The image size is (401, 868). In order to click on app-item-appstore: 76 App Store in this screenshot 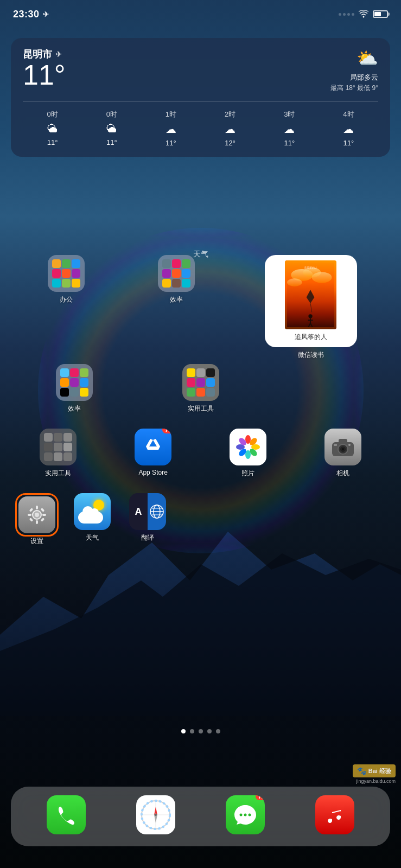, I will do `click(153, 454)`.